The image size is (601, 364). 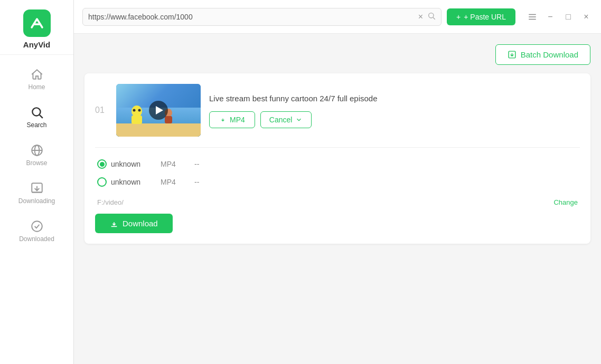 I want to click on cancel-label: Cancel, so click(x=281, y=120).